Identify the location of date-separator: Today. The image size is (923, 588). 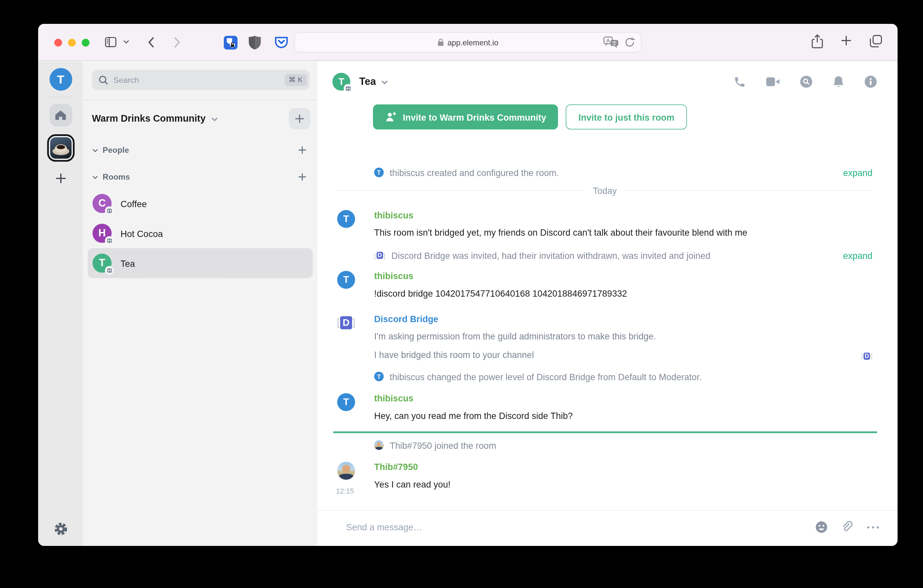
(605, 191).